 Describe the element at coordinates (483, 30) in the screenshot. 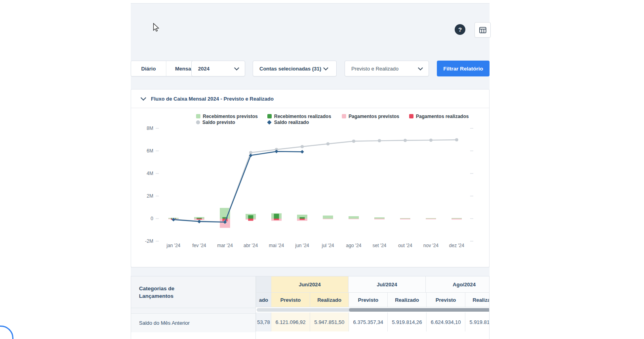

I see `table-icon` at that location.